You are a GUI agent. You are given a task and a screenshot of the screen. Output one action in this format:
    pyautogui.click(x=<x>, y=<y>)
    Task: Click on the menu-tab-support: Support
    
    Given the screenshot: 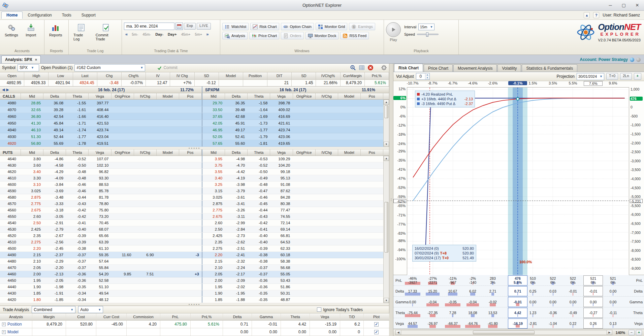 What is the action you would take?
    pyautogui.click(x=89, y=15)
    